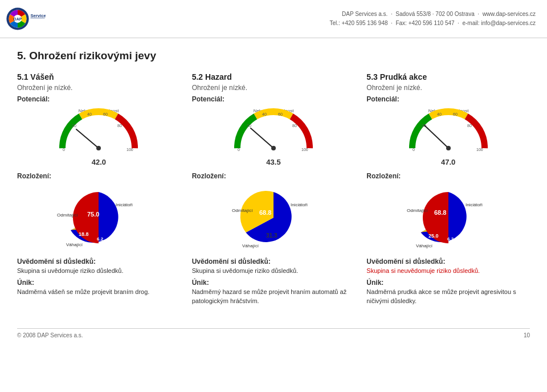  Describe the element at coordinates (93, 214) in the screenshot. I see `svg-text: 75.0` at that location.